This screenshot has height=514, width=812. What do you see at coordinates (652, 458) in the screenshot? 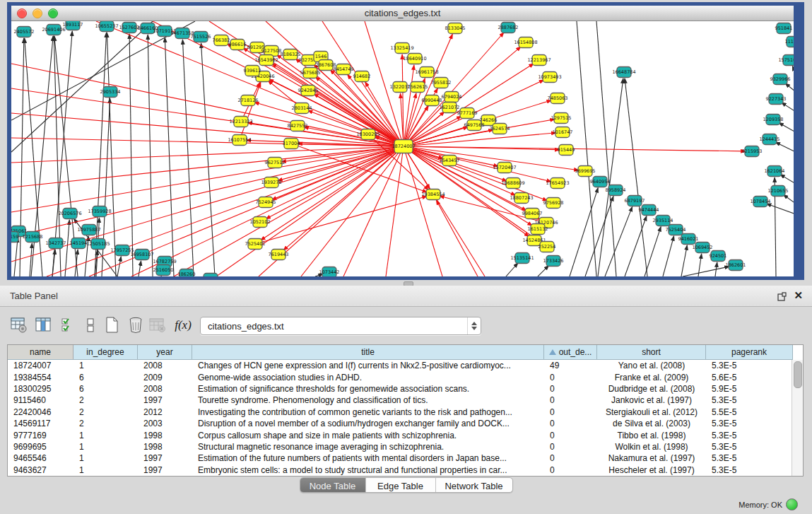
I see `cell-short: Nakamura et al. (1997)` at bounding box center [652, 458].